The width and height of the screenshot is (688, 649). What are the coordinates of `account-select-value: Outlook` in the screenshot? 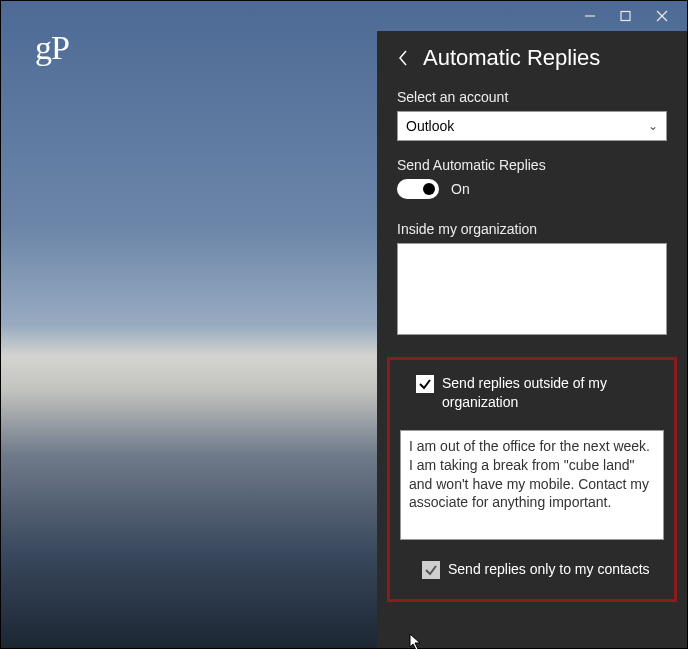 It's located at (430, 126).